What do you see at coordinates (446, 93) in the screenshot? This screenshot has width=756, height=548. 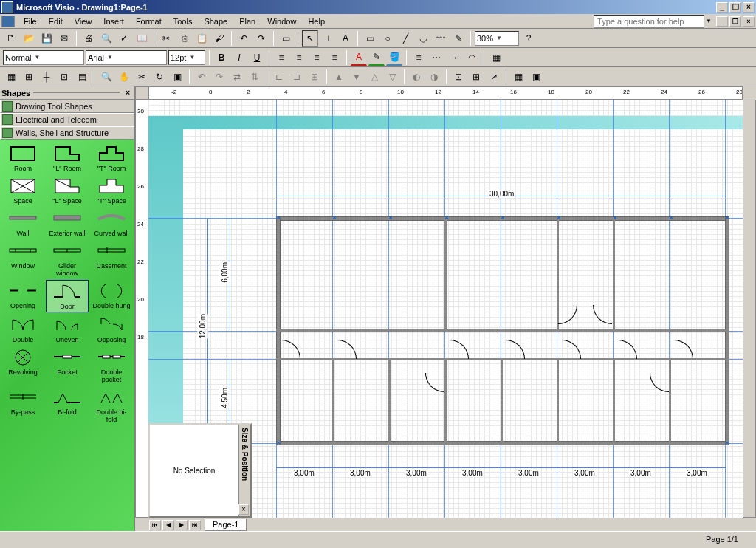 I see `horizontal-ruler: -20246810121416182022242628` at bounding box center [446, 93].